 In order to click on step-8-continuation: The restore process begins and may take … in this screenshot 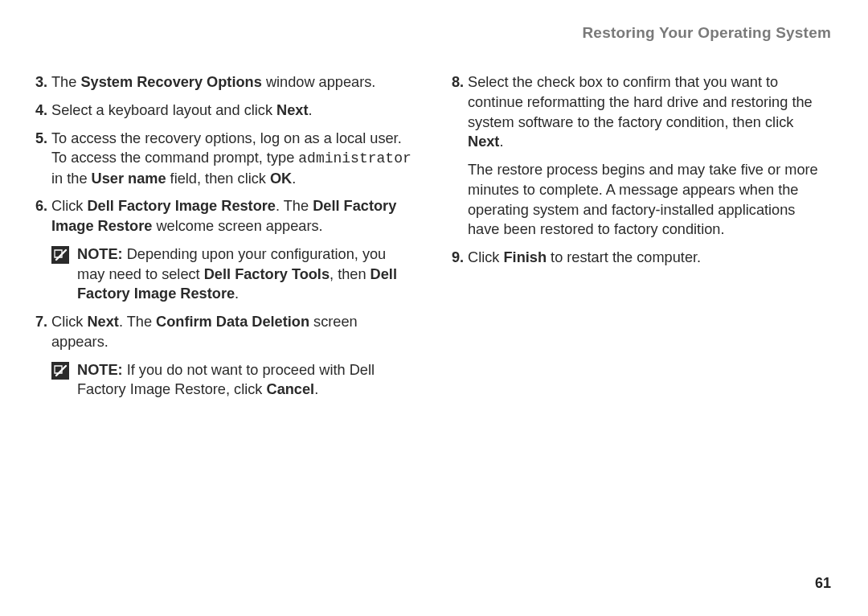, I will do `click(641, 199)`.